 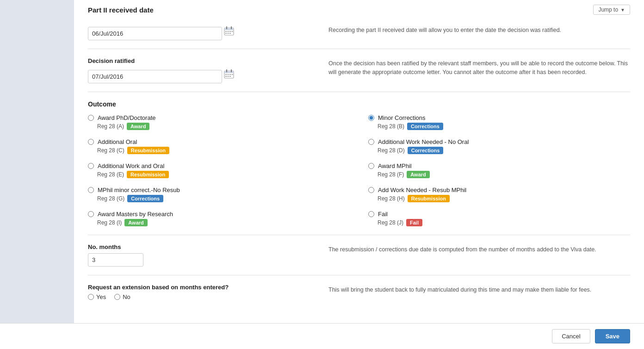 I want to click on save-button: Save, so click(x=613, y=336).